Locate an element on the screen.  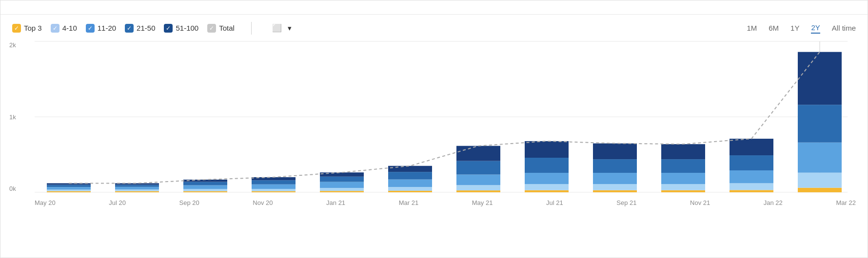
x-label: Jan 22 is located at coordinates (773, 203).